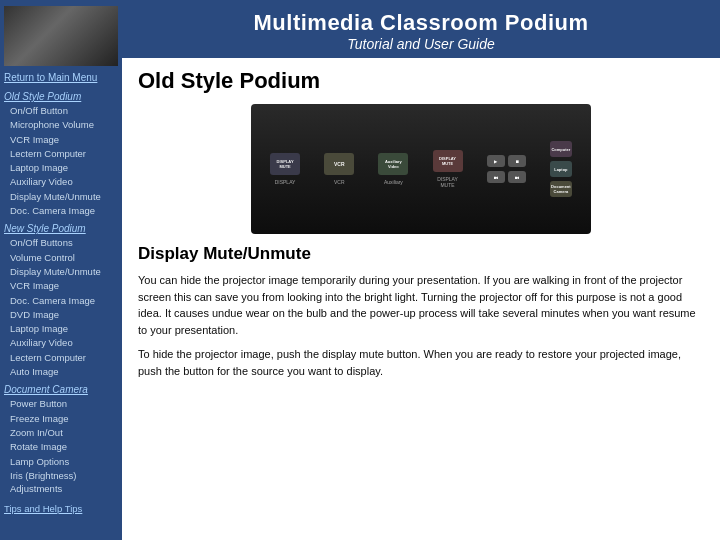 Image resolution: width=720 pixels, height=540 pixels. I want to click on sidebar-item-auto: Auto Image, so click(61, 372).